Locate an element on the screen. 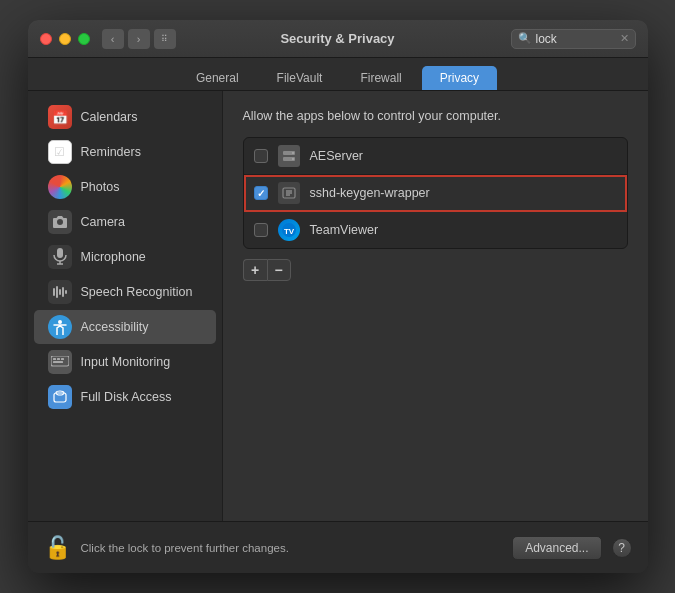 The image size is (675, 593). grid-button: ⠿ is located at coordinates (165, 39).